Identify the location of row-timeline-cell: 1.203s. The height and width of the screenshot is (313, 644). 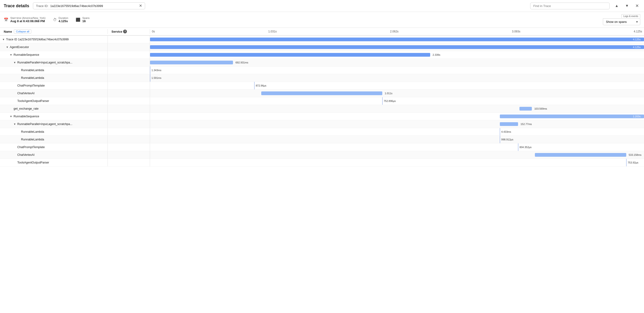
(397, 116).